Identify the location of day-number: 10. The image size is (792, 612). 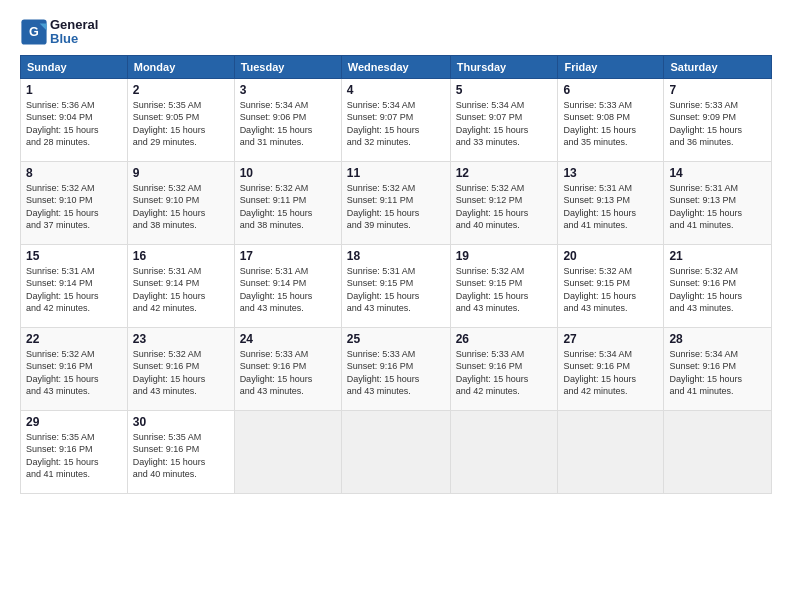
(288, 173).